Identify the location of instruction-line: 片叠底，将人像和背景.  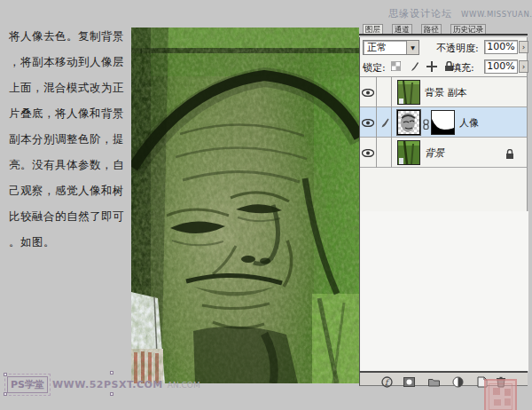
(71, 114).